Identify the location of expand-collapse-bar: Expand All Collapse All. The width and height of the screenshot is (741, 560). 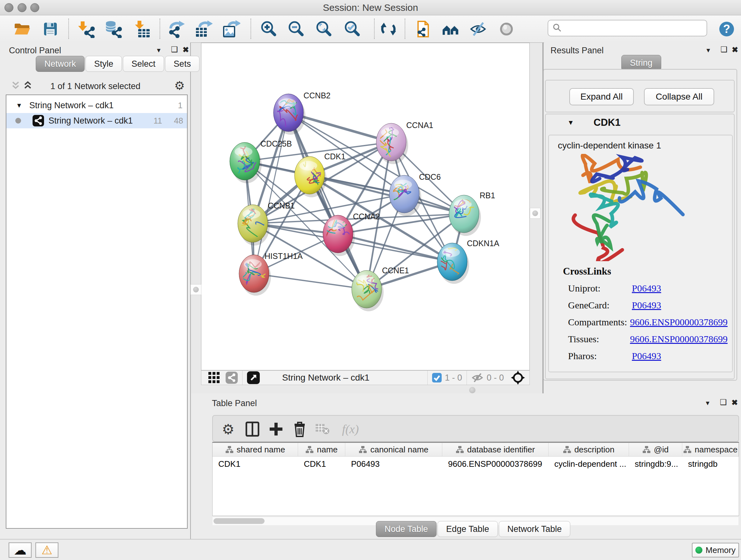
(640, 96).